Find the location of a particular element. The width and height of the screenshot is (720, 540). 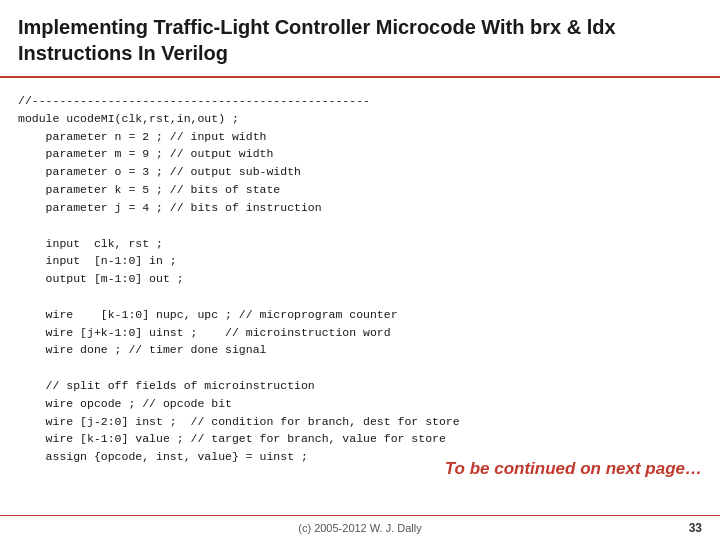

footer-copyright: (c) 2005-2012 W. J. Dally is located at coordinates (360, 528).